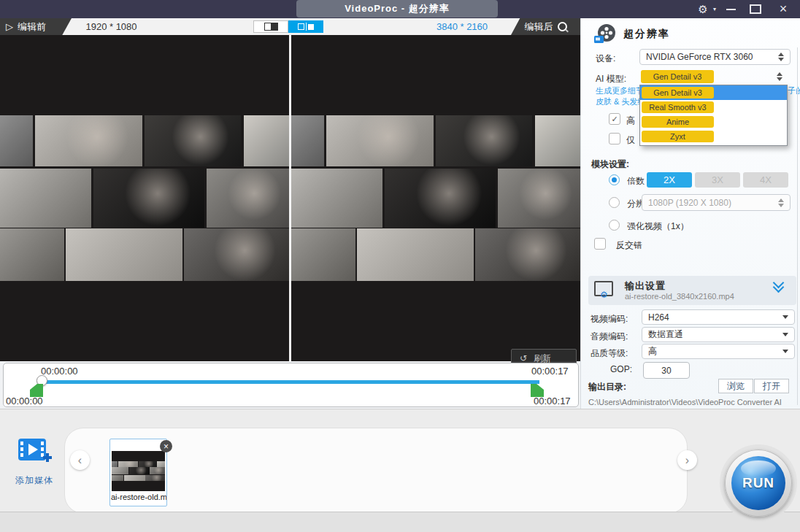 The image size is (800, 532). What do you see at coordinates (615, 225) in the screenshot?
I see `enhance-radio` at bounding box center [615, 225].